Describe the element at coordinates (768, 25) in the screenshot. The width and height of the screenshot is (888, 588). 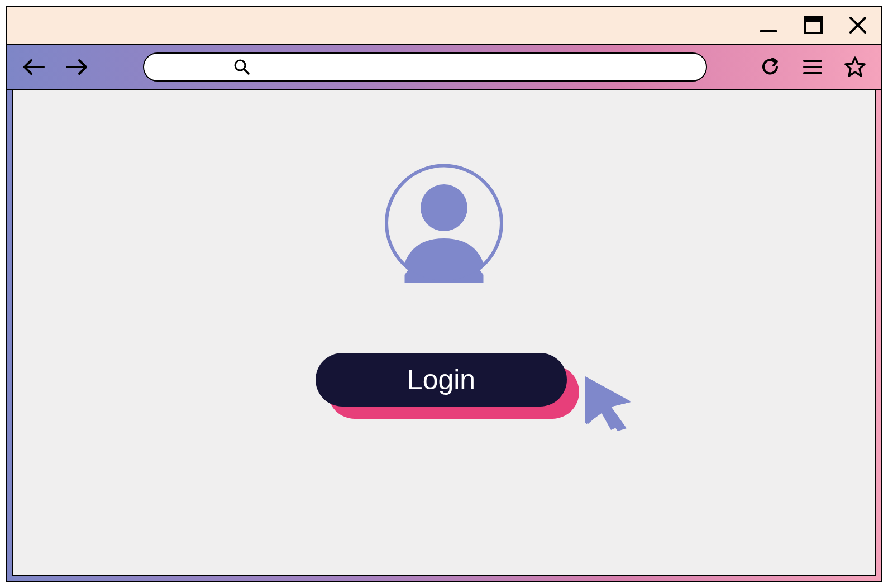
I see `minimize-button` at that location.